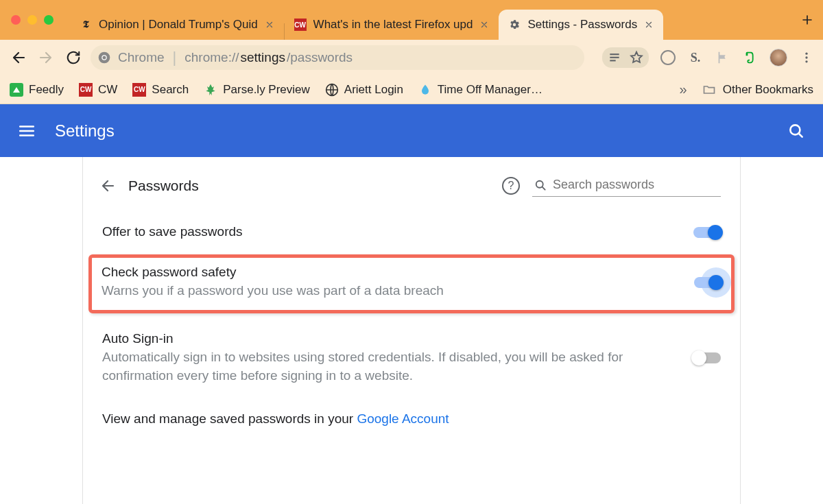 The height and width of the screenshot is (504, 823). Describe the element at coordinates (332, 90) in the screenshot. I see `globe-icon` at that location.